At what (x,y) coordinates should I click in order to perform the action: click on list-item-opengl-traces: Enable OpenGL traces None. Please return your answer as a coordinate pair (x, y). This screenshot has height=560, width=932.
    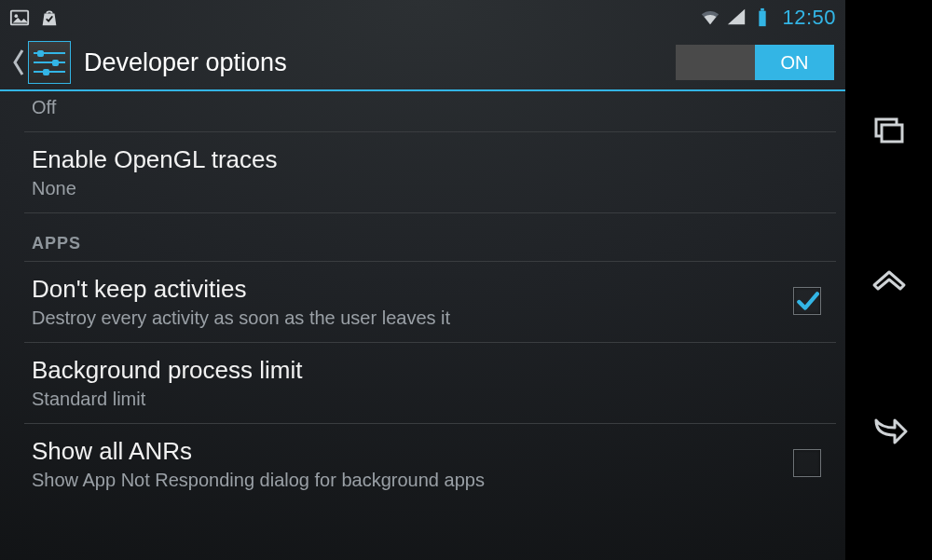
    Looking at the image, I should click on (431, 173).